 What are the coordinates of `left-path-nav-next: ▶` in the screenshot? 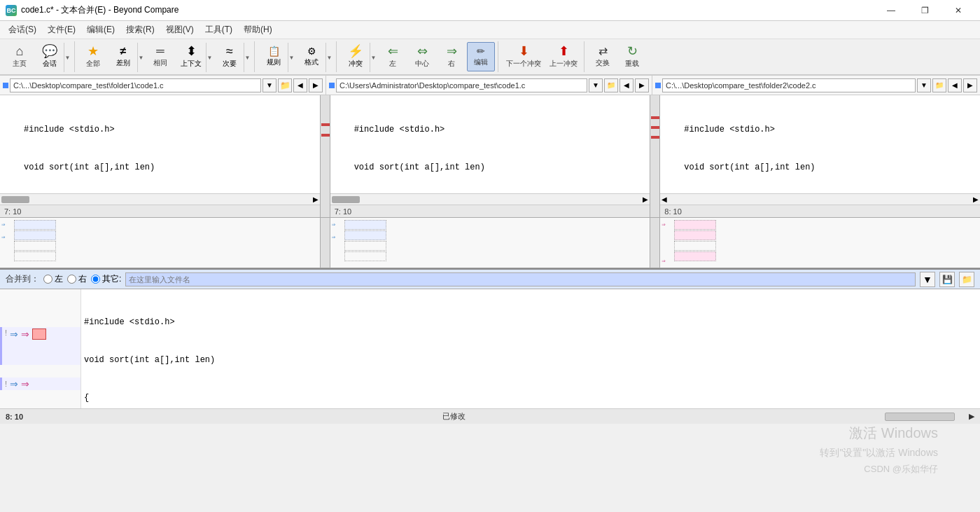 It's located at (316, 85).